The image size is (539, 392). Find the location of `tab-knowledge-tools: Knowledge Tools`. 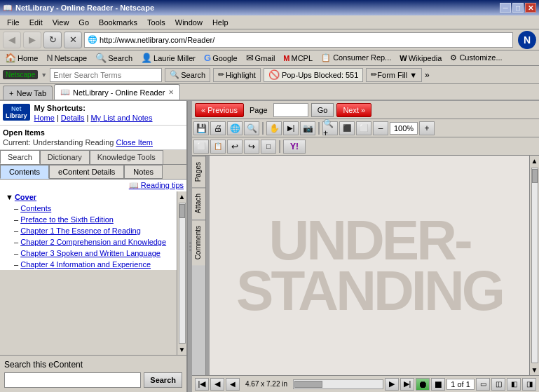

tab-knowledge-tools: Knowledge Tools is located at coordinates (126, 157).